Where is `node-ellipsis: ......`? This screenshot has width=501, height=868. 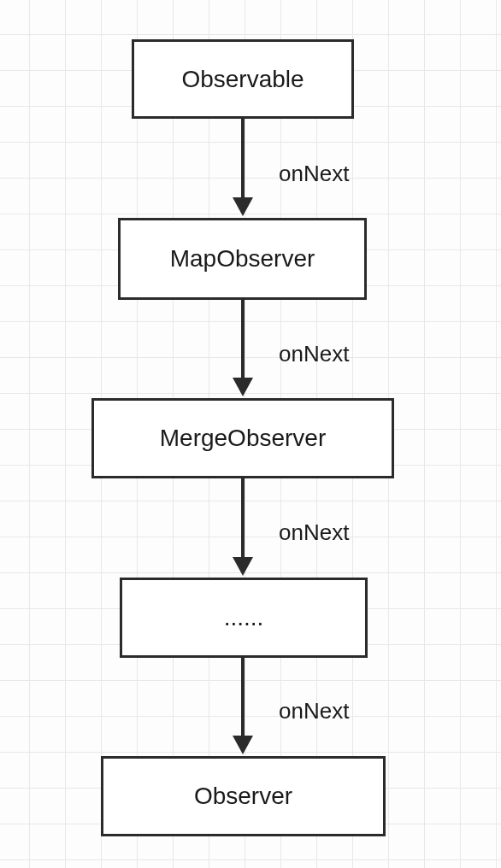
node-ellipsis: ...... is located at coordinates (244, 618).